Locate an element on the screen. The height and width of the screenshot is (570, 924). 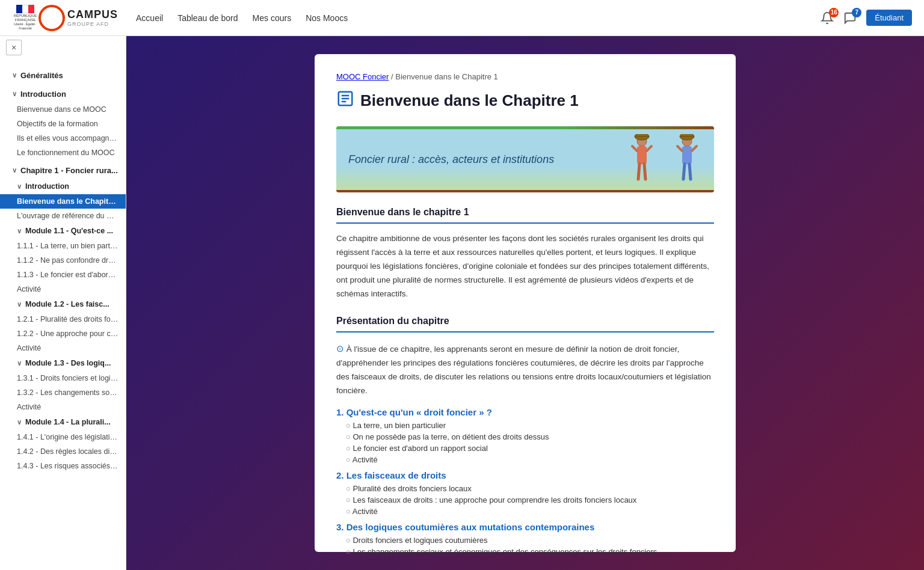
sidebar-item-121: 1.2.1 - Pluralité des droits foncie... is located at coordinates (63, 319).